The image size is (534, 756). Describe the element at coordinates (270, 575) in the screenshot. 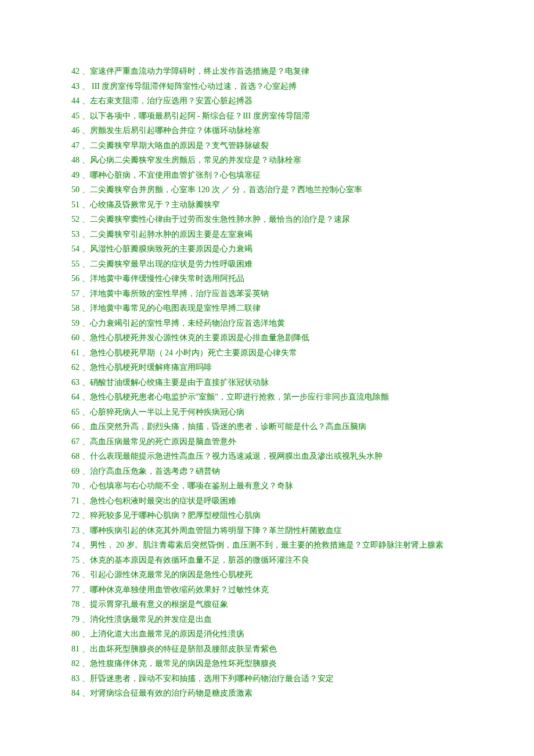

I see `question-item: 76 、引起心源性休克最常见的病因是急性心肌梗死` at that location.